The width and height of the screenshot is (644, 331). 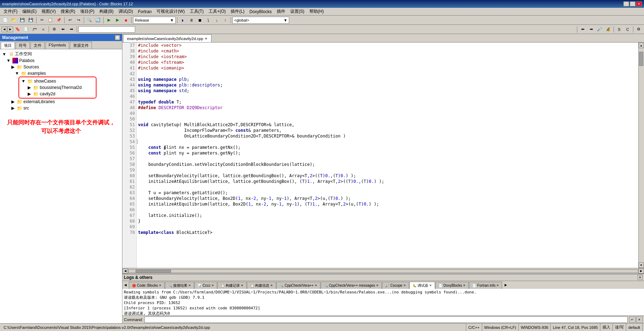 I want to click on tab-debugger: 🐛调试器 ✕, so click(x=422, y=285).